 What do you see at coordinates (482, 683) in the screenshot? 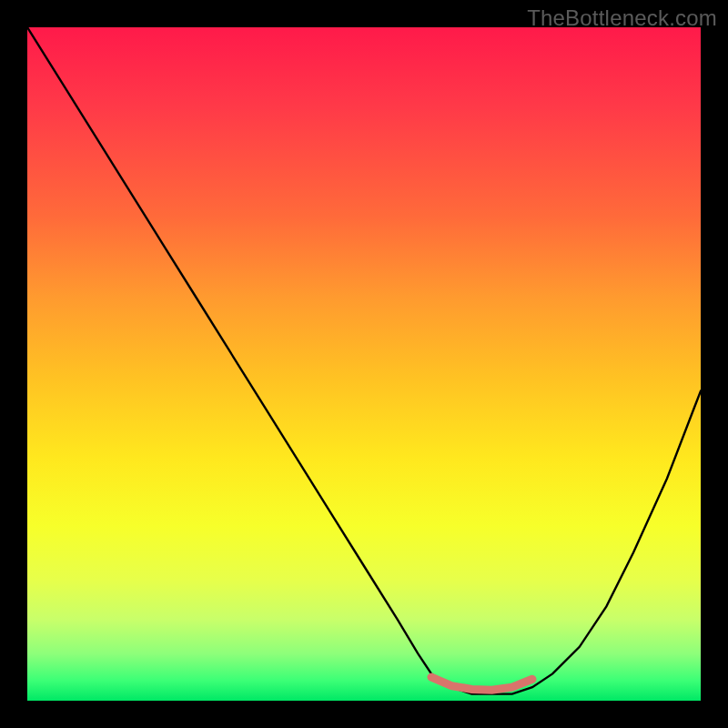
I see `optimal-zone-marker` at bounding box center [482, 683].